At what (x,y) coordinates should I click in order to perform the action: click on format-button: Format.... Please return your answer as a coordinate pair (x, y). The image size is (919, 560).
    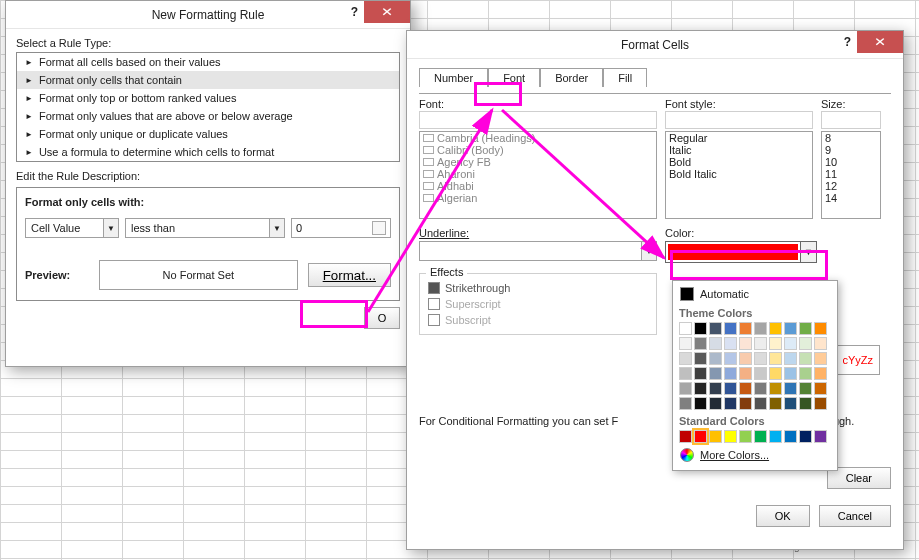
    Looking at the image, I should click on (350, 275).